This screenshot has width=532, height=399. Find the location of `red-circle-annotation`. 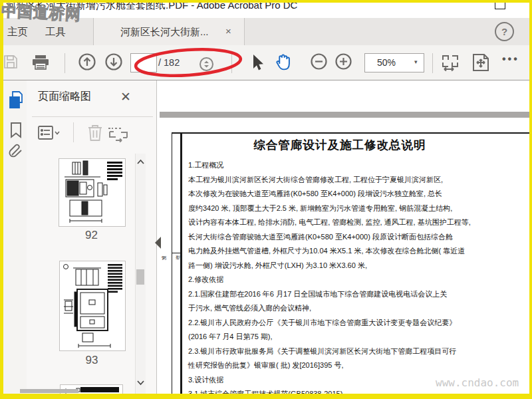

red-circle-annotation is located at coordinates (190, 63).